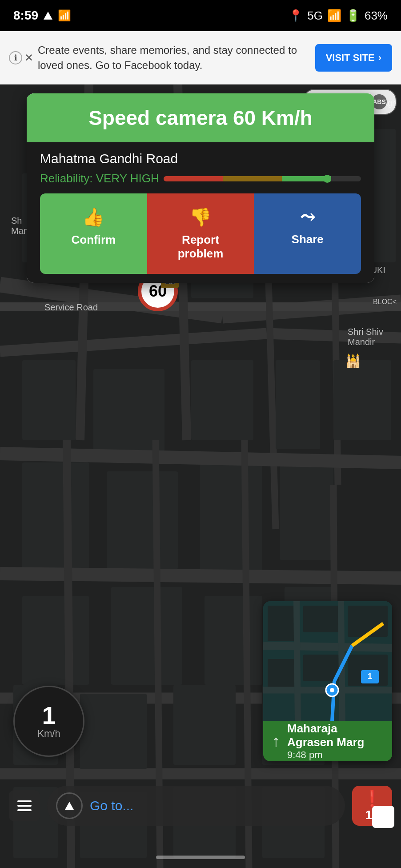 The width and height of the screenshot is (401, 868). I want to click on alert-exclamation-icon: ❗, so click(373, 799).